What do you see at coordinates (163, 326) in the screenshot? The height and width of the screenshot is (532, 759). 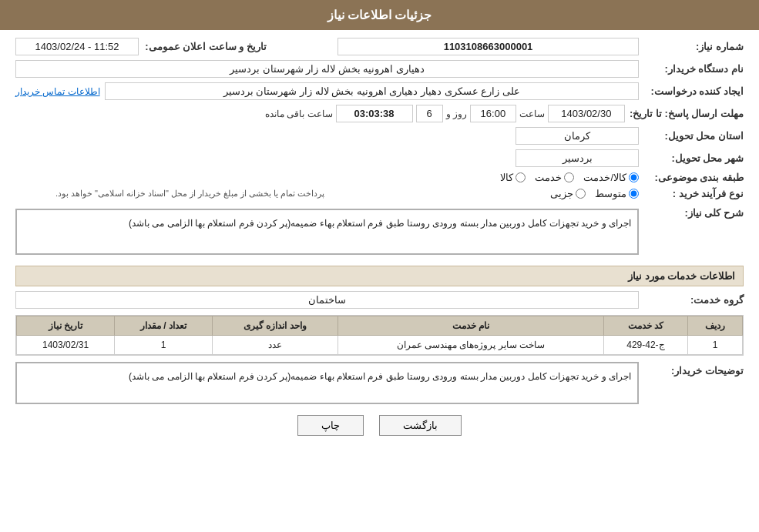 I see `col-tedad: تعداد / مقدار` at bounding box center [163, 326].